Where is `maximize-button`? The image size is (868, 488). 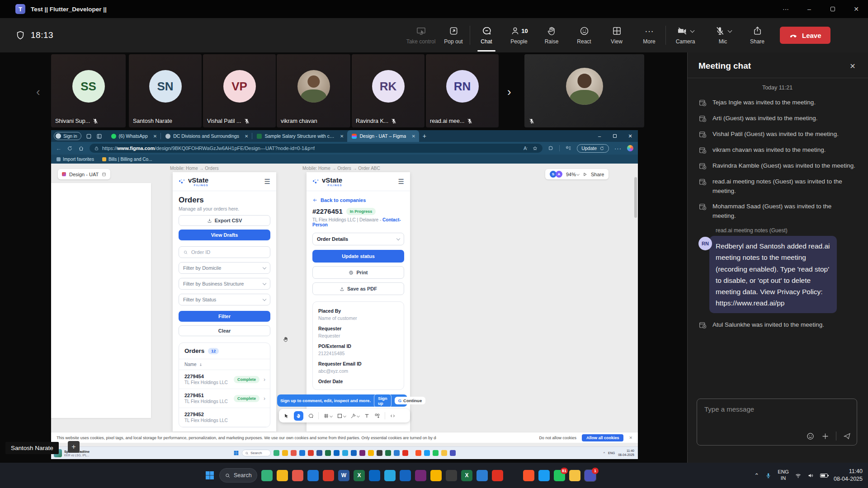
maximize-button is located at coordinates (833, 9).